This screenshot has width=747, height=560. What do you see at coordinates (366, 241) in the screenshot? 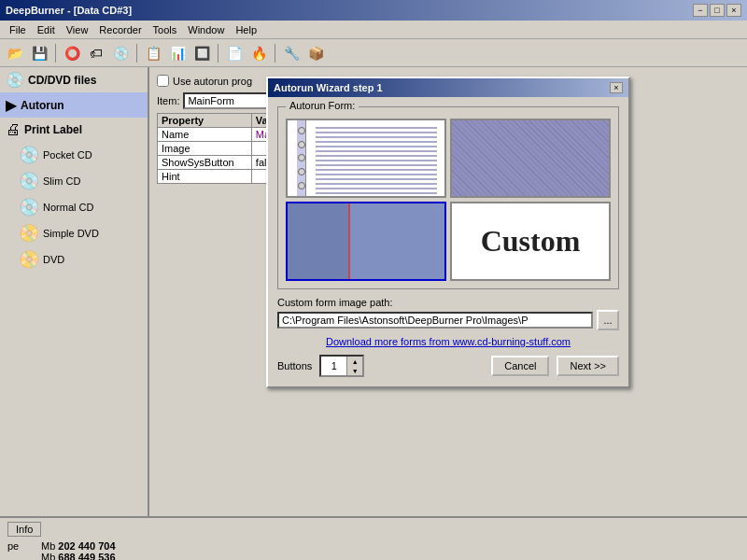
I see `split-preview` at bounding box center [366, 241].